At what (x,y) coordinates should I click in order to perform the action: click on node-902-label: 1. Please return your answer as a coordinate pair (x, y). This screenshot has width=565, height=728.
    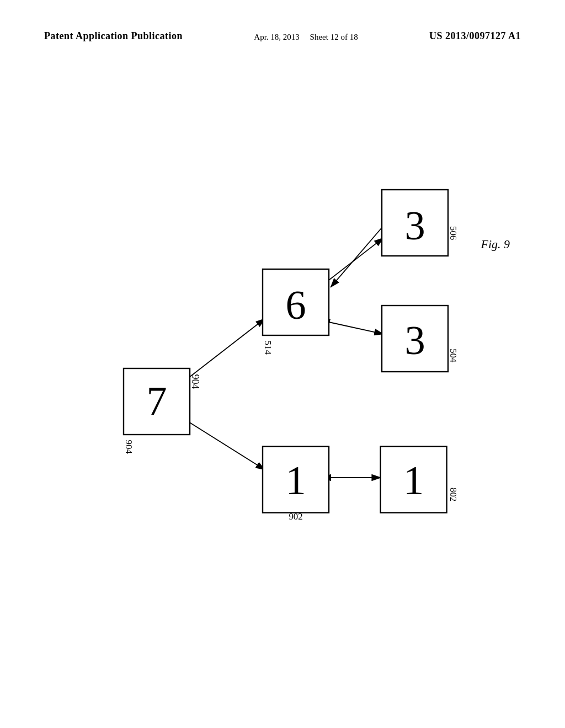
    Looking at the image, I should click on (296, 480).